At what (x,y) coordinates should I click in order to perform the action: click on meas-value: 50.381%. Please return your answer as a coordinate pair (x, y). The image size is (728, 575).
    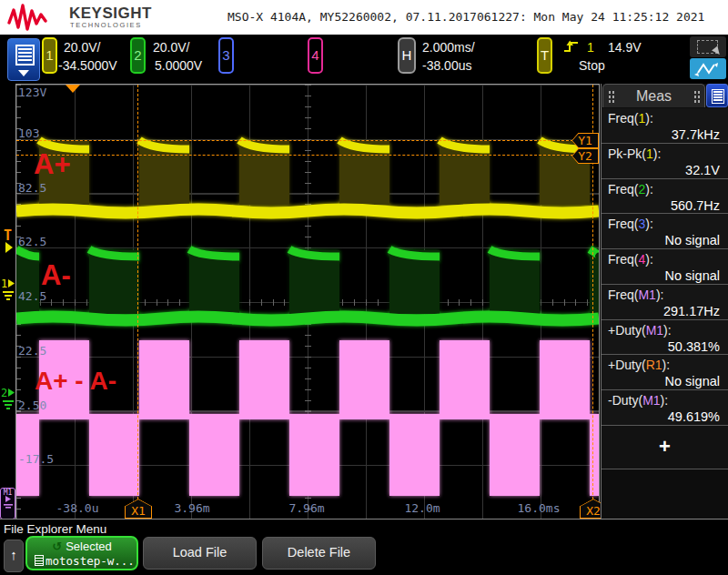
    Looking at the image, I should click on (665, 347).